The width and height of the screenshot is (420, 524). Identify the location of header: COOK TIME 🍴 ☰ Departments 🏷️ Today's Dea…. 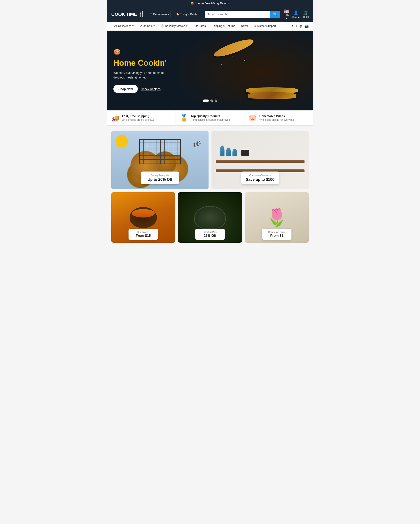
(210, 14).